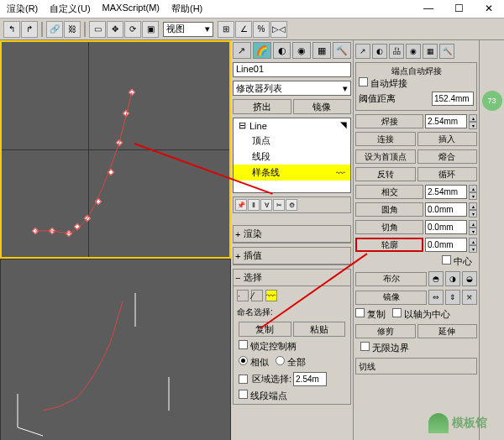  I want to click on unique-icon: ∀, so click(266, 205).